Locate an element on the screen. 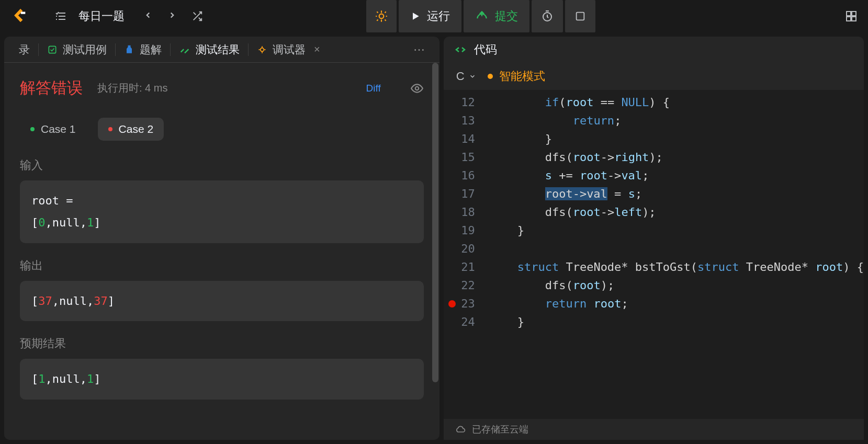 The image size is (868, 444). editor-line: 22 dfs(root); is located at coordinates (654, 286).